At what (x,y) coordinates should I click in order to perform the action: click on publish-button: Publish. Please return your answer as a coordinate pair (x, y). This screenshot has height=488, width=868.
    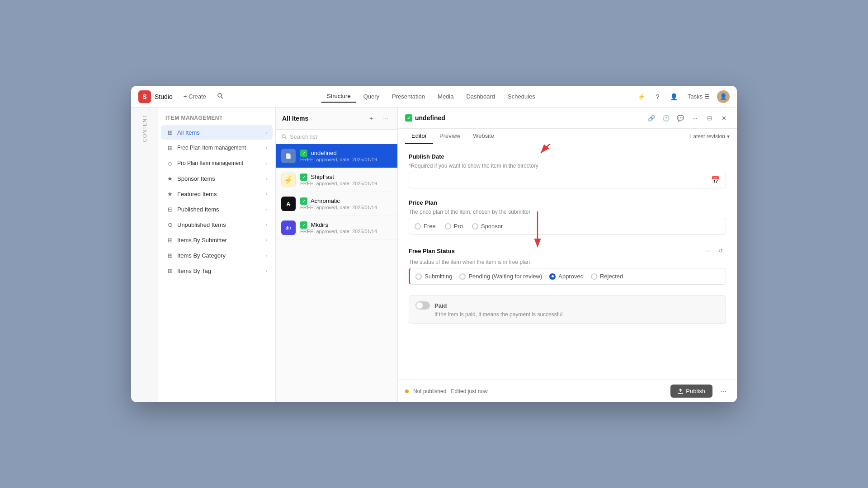
    Looking at the image, I should click on (692, 391).